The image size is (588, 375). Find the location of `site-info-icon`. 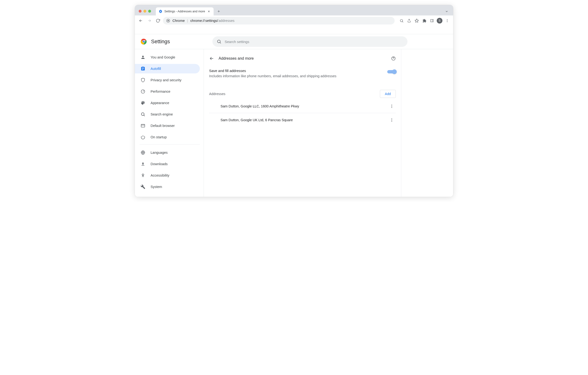

site-info-icon is located at coordinates (168, 21).